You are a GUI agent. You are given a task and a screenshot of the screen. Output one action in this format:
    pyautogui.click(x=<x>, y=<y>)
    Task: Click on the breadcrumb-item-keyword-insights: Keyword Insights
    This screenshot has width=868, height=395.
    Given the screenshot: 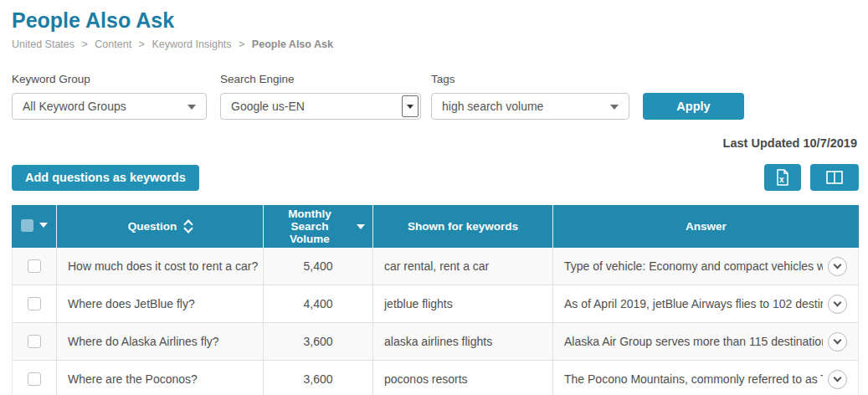 What is the action you would take?
    pyautogui.click(x=191, y=44)
    